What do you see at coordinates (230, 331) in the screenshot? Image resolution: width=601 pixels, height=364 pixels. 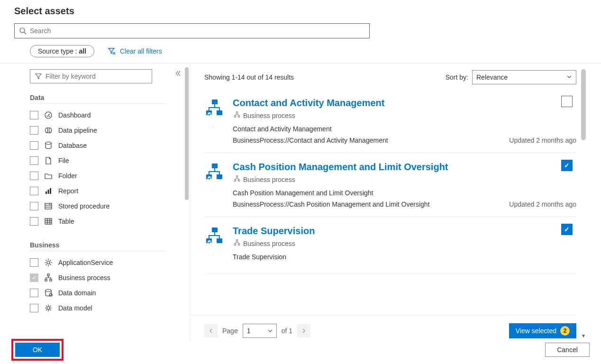 I see `page-label: Page` at bounding box center [230, 331].